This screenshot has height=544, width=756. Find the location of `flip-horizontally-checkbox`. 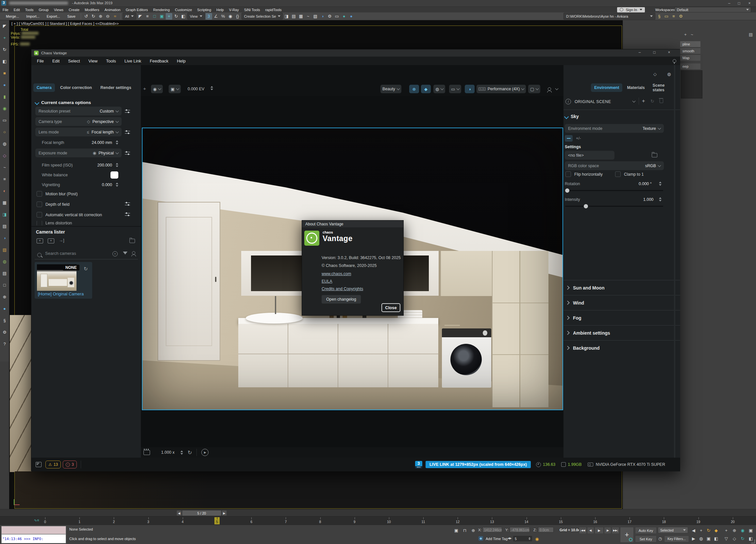

flip-horizontally-checkbox is located at coordinates (568, 174).